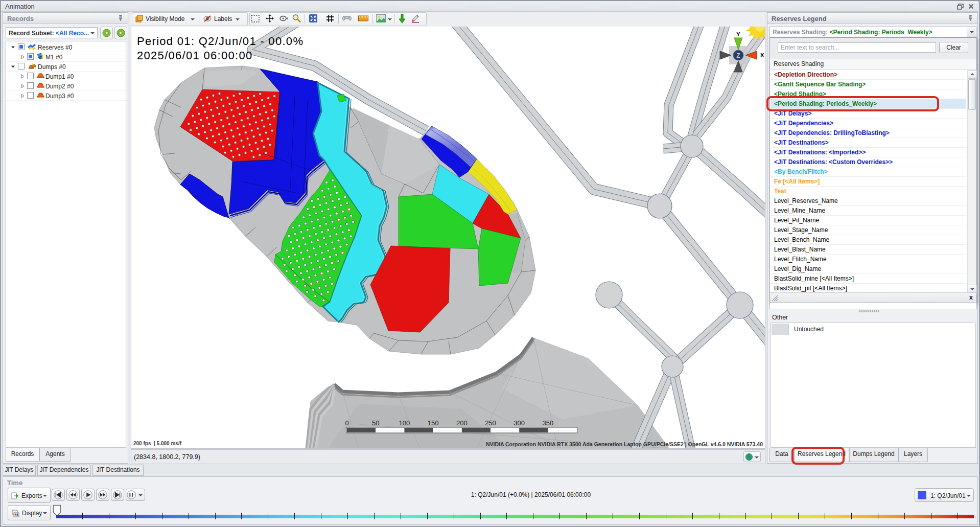 Image resolution: width=980 pixels, height=527 pixels. I want to click on svg-text: Z, so click(738, 56).